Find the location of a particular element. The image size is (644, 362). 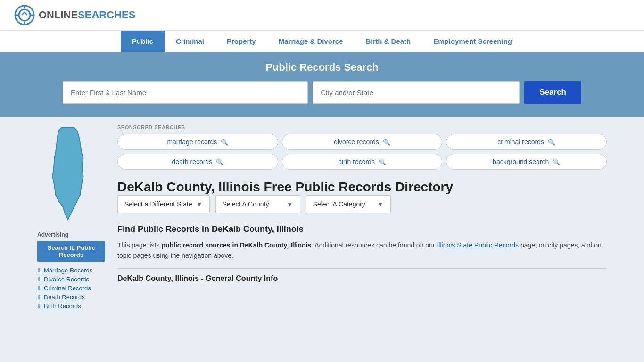

state-chevron-icon: ▼ is located at coordinates (199, 204).